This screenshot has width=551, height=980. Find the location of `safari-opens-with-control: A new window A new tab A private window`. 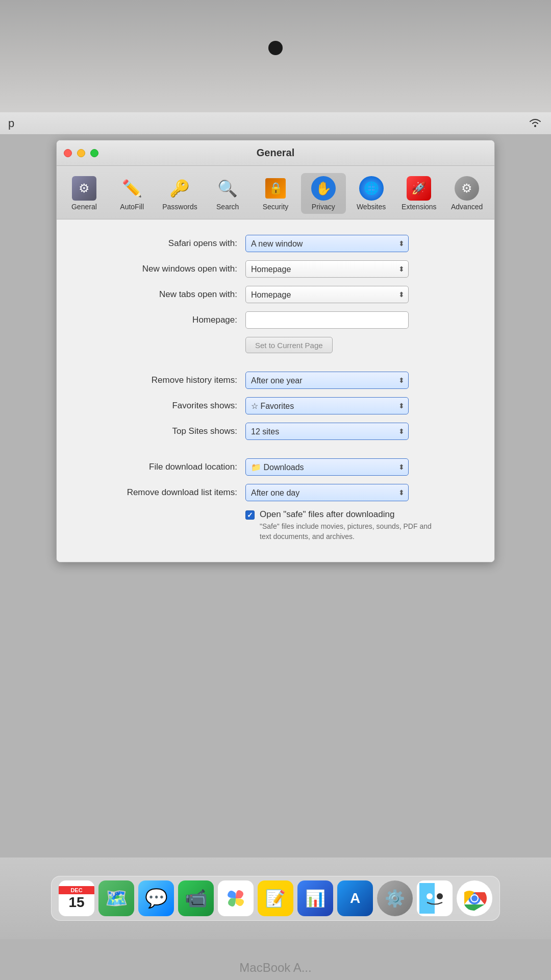

safari-opens-with-control: A new window A new tab A private window is located at coordinates (357, 243).